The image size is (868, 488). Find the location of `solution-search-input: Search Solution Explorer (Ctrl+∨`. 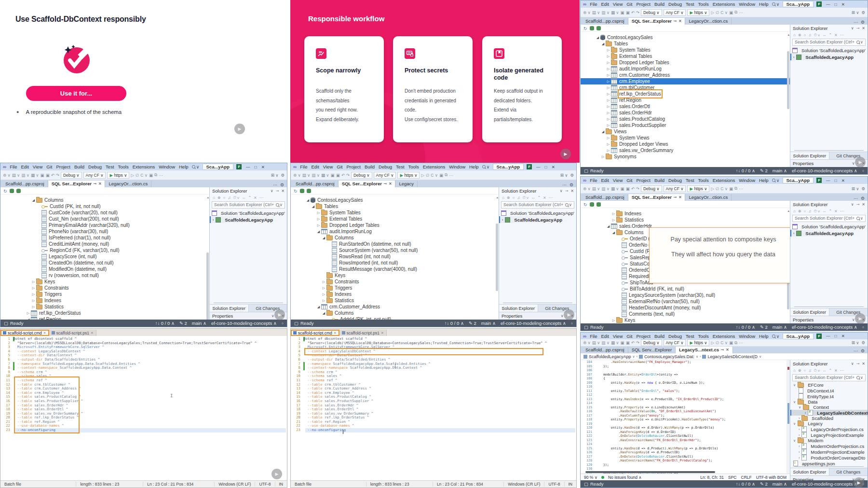

solution-search-input: Search Solution Explorer (Ctrl+∨ is located at coordinates (829, 42).